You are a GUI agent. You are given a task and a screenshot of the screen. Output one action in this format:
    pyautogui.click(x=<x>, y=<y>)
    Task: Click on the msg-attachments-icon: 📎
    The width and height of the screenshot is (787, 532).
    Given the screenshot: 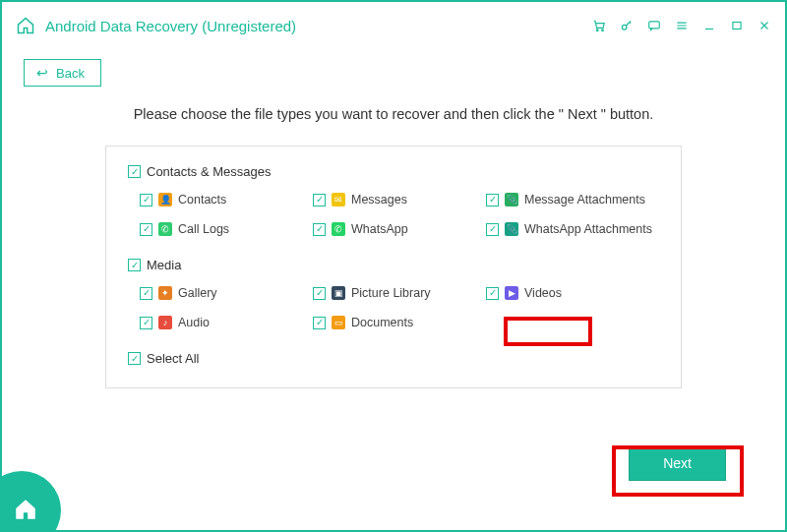 What is the action you would take?
    pyautogui.click(x=512, y=200)
    